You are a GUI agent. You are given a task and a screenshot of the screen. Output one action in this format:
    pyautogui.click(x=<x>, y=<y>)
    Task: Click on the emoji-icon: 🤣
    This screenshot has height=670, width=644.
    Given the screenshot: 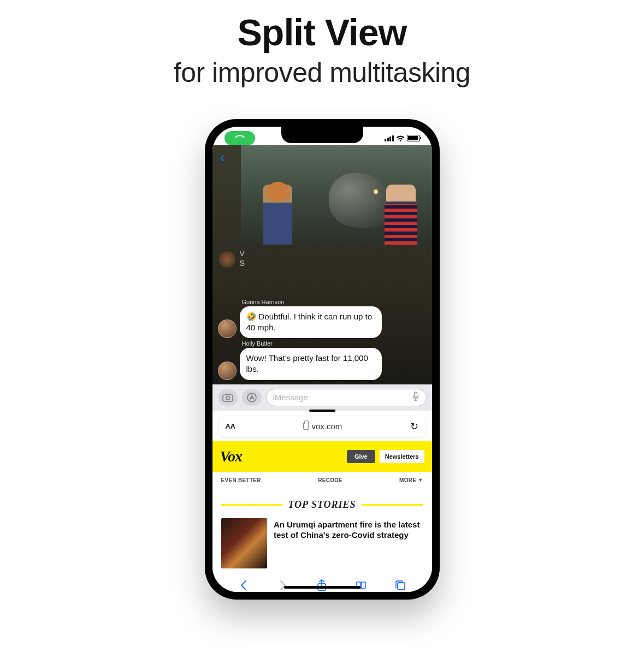 What is the action you would take?
    pyautogui.click(x=251, y=317)
    